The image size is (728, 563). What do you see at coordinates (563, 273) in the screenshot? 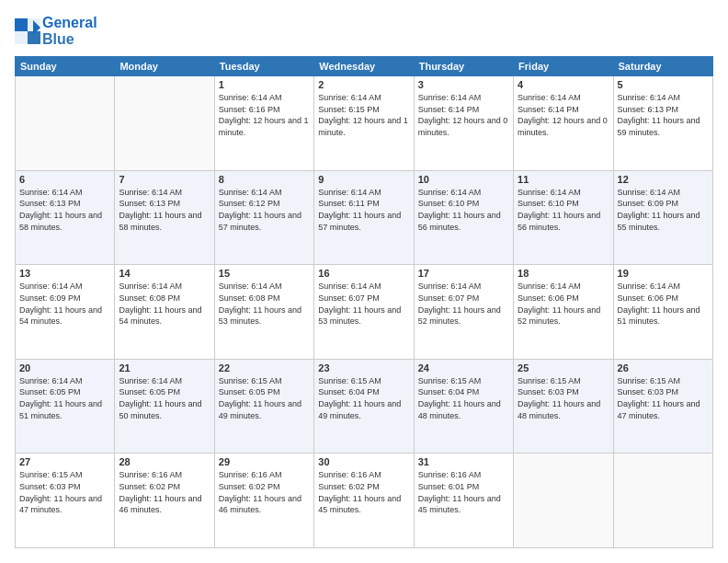
I see `day-number: 18` at bounding box center [563, 273].